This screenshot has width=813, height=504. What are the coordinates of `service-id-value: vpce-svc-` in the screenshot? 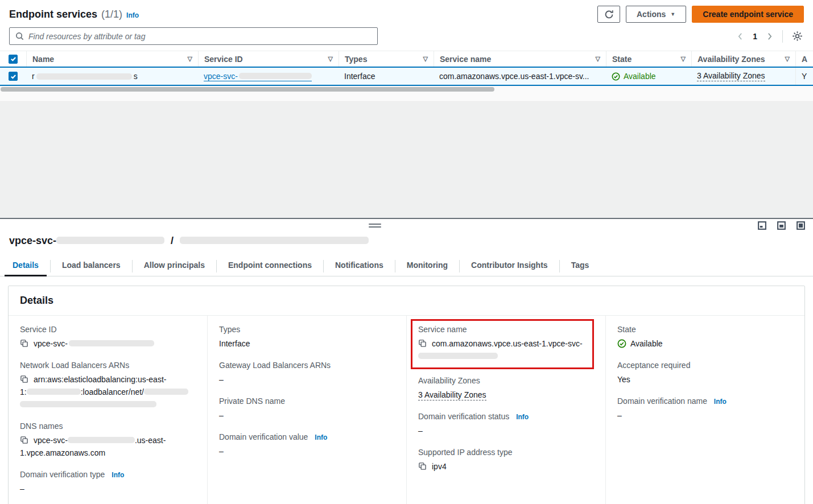 It's located at (51, 344).